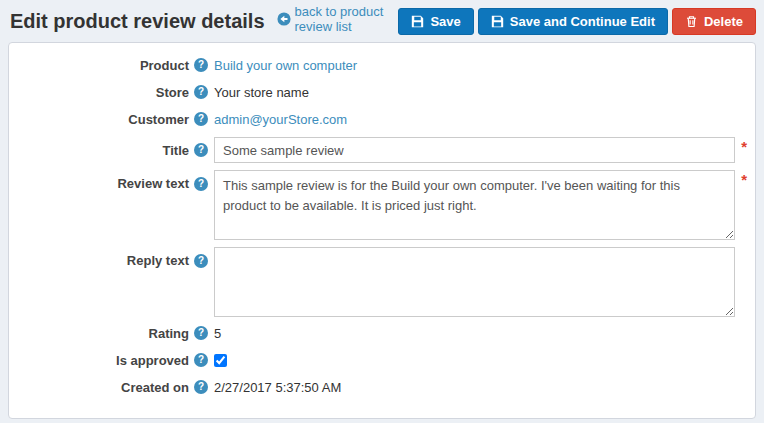  I want to click on customer-label-col: Customer ?, so click(108, 120).